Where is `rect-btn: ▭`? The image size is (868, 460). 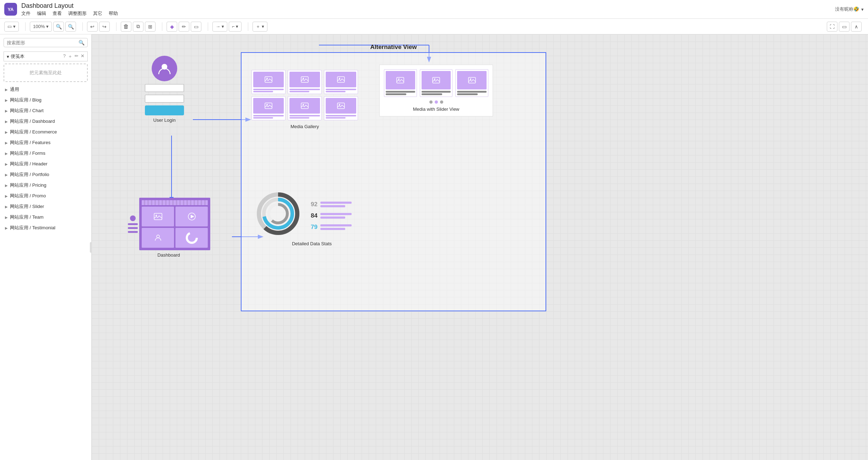 rect-btn: ▭ is located at coordinates (196, 27).